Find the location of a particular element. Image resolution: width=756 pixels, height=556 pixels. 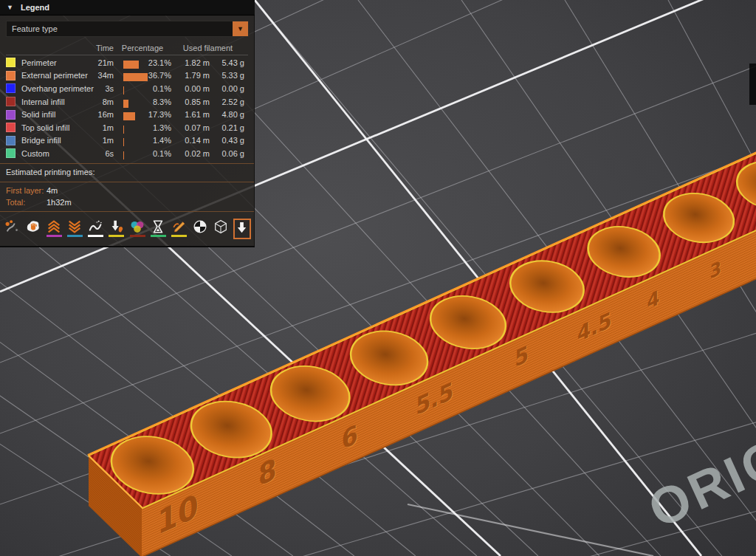

feature-time: 34m is located at coordinates (100, 75).